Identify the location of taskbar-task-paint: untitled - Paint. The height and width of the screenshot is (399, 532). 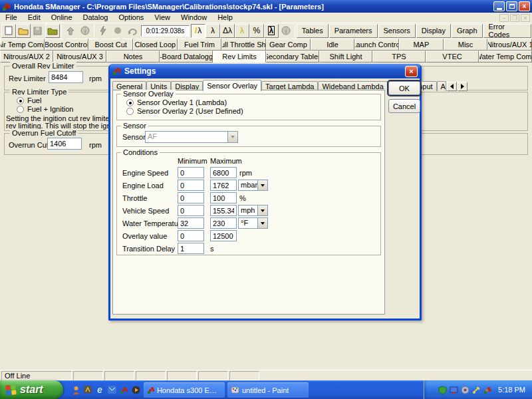
(268, 390).